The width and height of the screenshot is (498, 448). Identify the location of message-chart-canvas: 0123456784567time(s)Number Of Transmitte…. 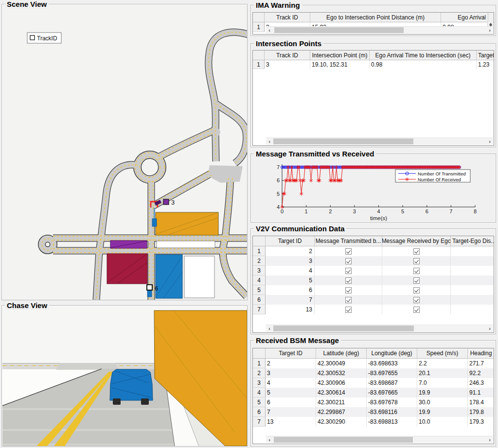
(374, 189).